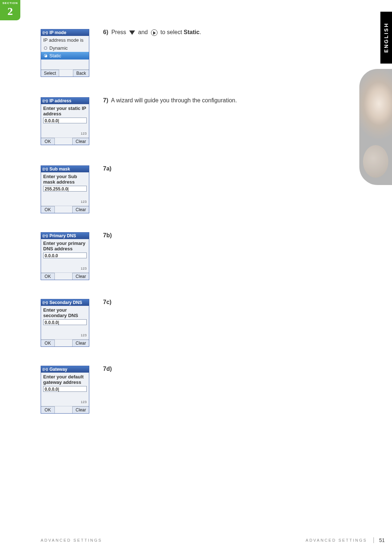 The width and height of the screenshot is (392, 554). What do you see at coordinates (65, 255) in the screenshot?
I see `primary-dns-input: 0.0.0.0` at bounding box center [65, 255].